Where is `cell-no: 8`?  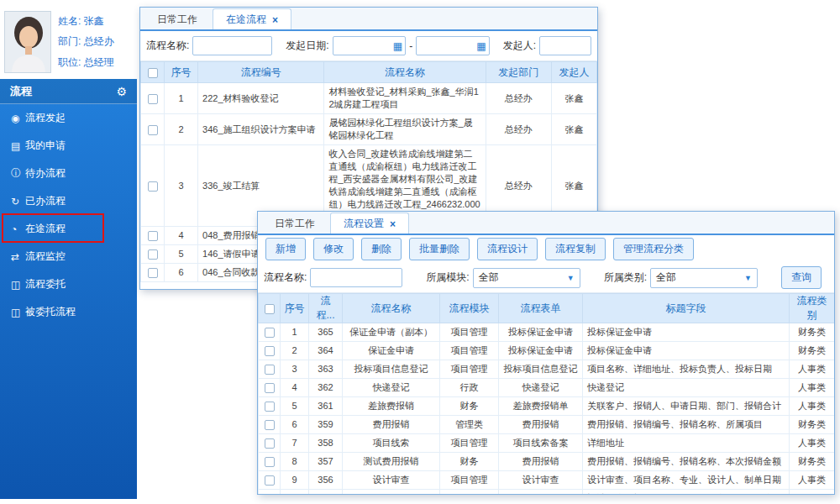 cell-no: 8 is located at coordinates (295, 462).